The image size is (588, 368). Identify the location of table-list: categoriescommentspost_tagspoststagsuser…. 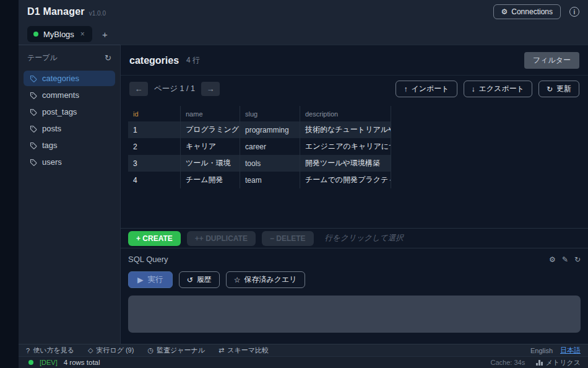
(69, 120).